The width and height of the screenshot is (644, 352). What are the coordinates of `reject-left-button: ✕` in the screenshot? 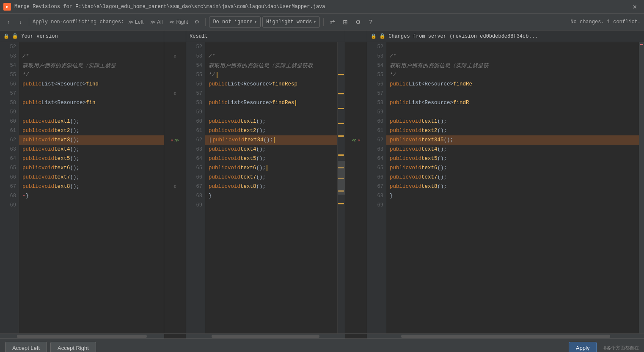 It's located at (172, 140).